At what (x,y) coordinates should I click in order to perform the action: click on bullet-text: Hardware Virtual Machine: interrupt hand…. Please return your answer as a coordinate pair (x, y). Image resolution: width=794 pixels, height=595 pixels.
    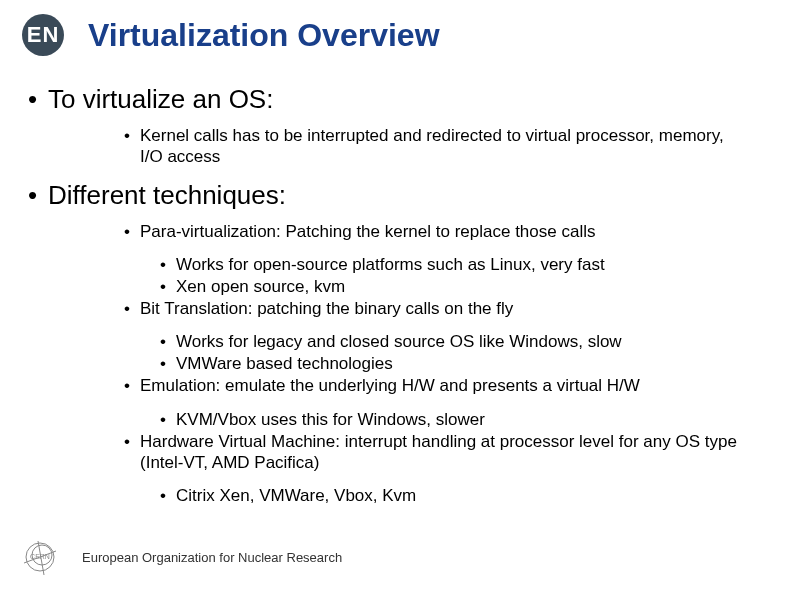
    Looking at the image, I should click on (443, 452).